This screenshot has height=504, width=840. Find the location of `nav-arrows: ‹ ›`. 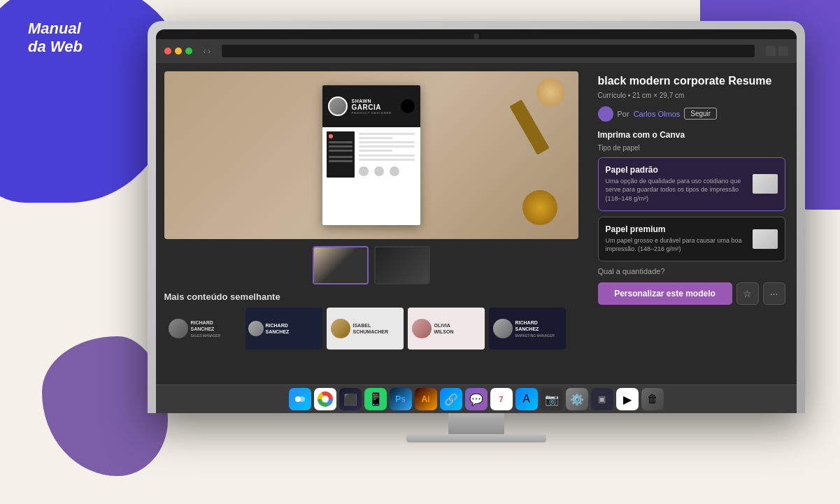

nav-arrows: ‹ › is located at coordinates (207, 51).